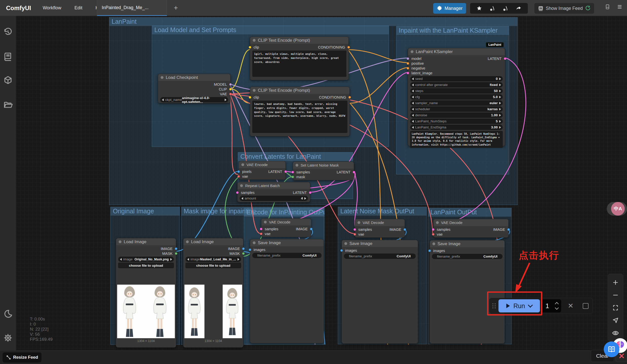  What do you see at coordinates (408, 63) in the screenshot?
I see `positive-input-port` at bounding box center [408, 63].